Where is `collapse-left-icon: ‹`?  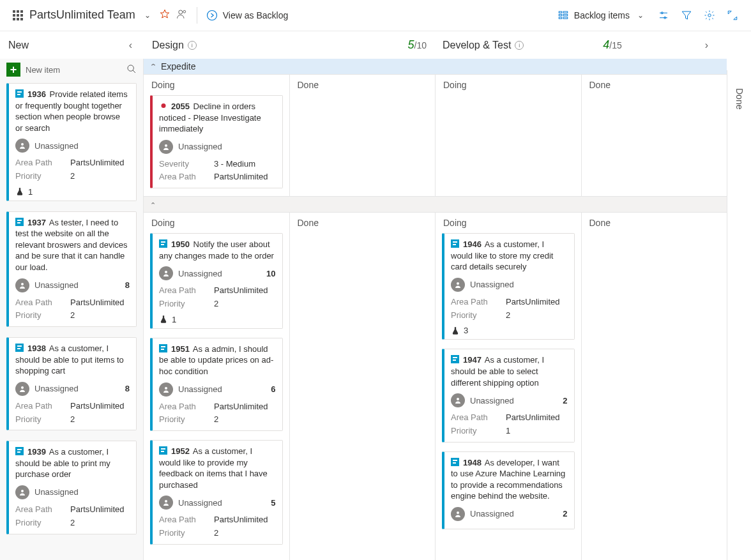
collapse-left-icon: ‹ is located at coordinates (130, 45).